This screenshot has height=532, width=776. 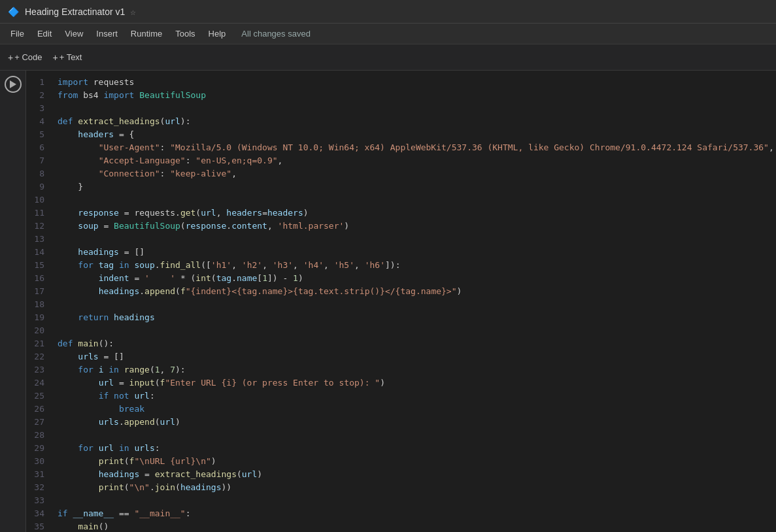 I want to click on add-text-button: + + Text, so click(x=67, y=58).